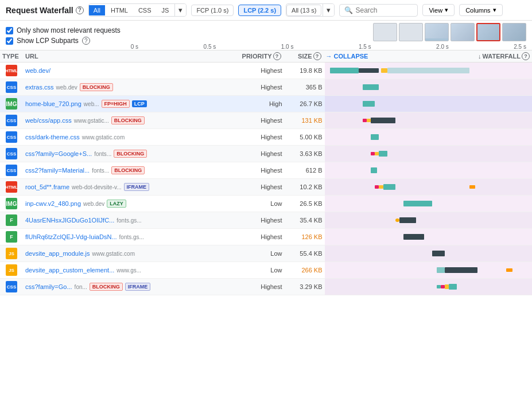 The width and height of the screenshot is (532, 402). What do you see at coordinates (277, 56) in the screenshot?
I see `priority-help-icon: ?` at bounding box center [277, 56].